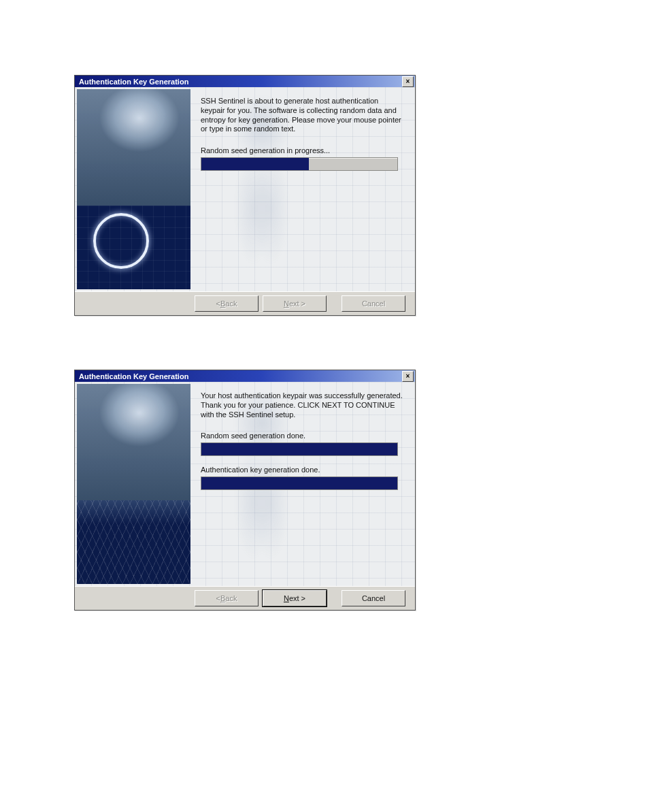 This screenshot has height=812, width=649. What do you see at coordinates (299, 483) in the screenshot?
I see `auth-progress-fill` at bounding box center [299, 483].